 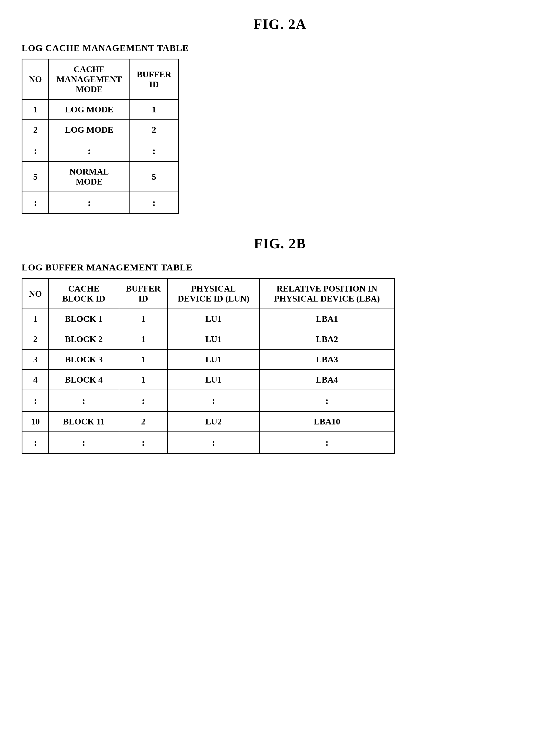 What do you see at coordinates (154, 79) in the screenshot?
I see `fig2a-col-bufid: BUFFERID` at bounding box center [154, 79].